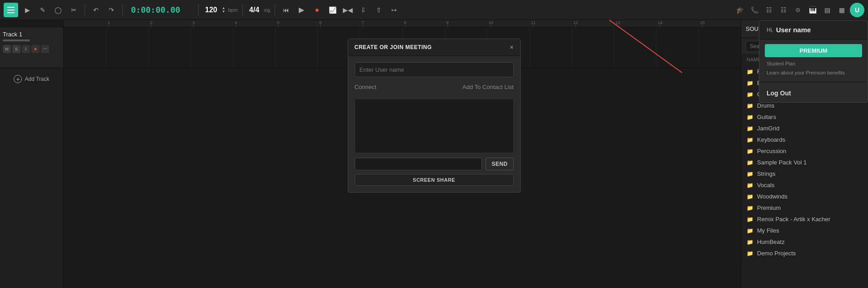 This screenshot has height=288, width=868. What do you see at coordinates (783, 10) in the screenshot?
I see `mixer-button: ☷` at bounding box center [783, 10].